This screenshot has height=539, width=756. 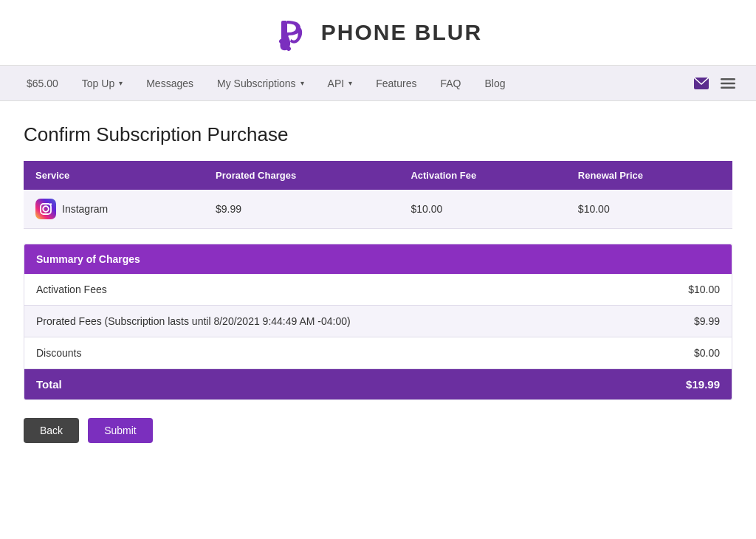 What do you see at coordinates (378, 353) in the screenshot?
I see `summary-row-discounts: Discounts $0.00` at bounding box center [378, 353].